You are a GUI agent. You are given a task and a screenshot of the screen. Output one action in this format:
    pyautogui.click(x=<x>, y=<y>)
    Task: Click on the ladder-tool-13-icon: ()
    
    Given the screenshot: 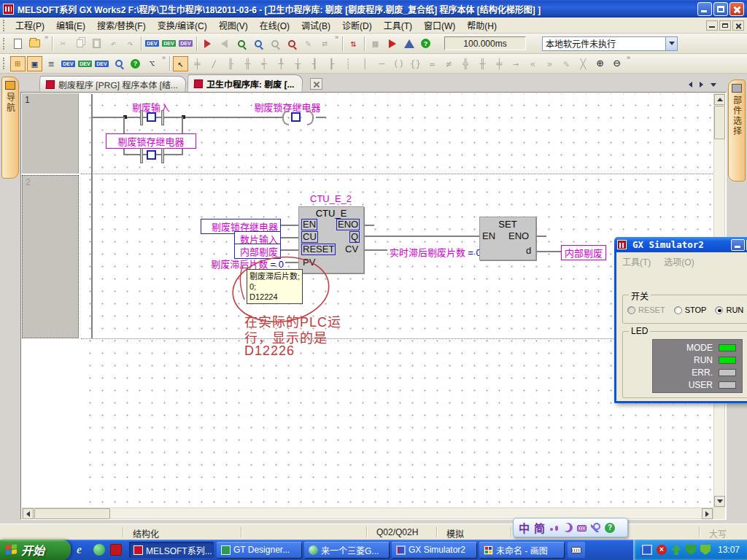 What is the action you would take?
    pyautogui.click(x=398, y=64)
    